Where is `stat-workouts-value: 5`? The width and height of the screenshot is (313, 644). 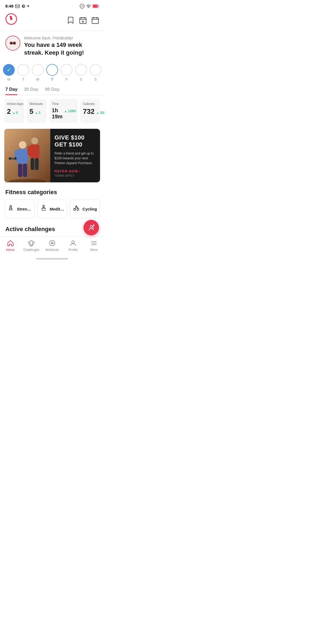 stat-workouts-value: 5 is located at coordinates (31, 111).